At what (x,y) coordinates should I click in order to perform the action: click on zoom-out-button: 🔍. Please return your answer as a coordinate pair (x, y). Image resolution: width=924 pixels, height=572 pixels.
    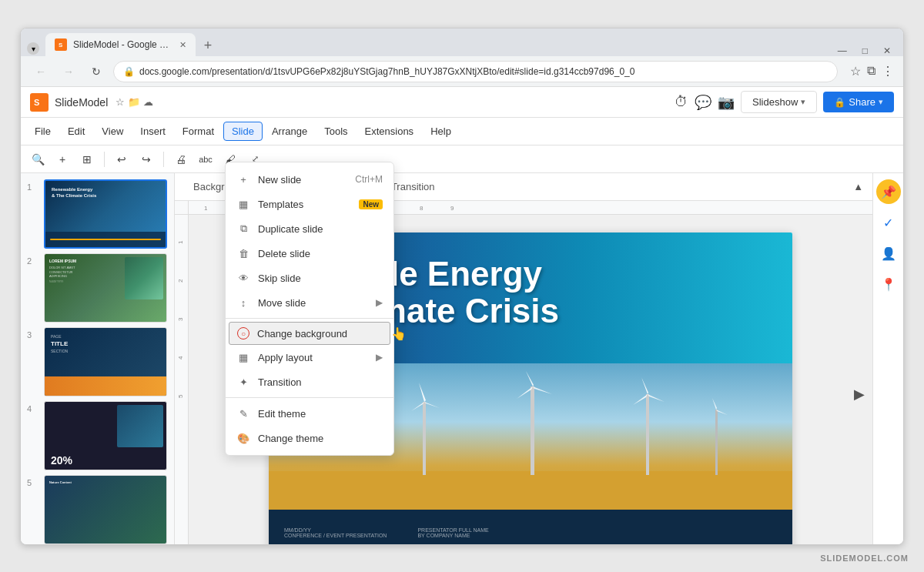
    Looking at the image, I should click on (38, 159).